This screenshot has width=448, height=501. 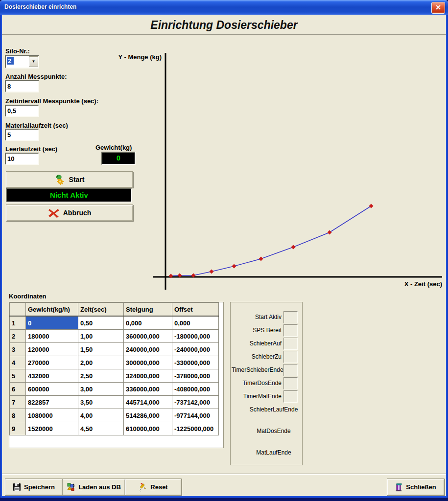 I want to click on table-cell: 4,50, so click(x=101, y=429).